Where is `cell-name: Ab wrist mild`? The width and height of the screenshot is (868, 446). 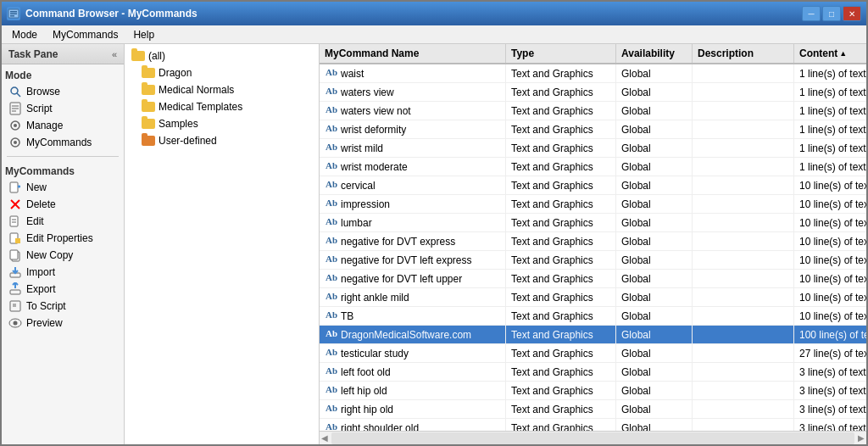
cell-name: Ab wrist mild is located at coordinates (413, 148).